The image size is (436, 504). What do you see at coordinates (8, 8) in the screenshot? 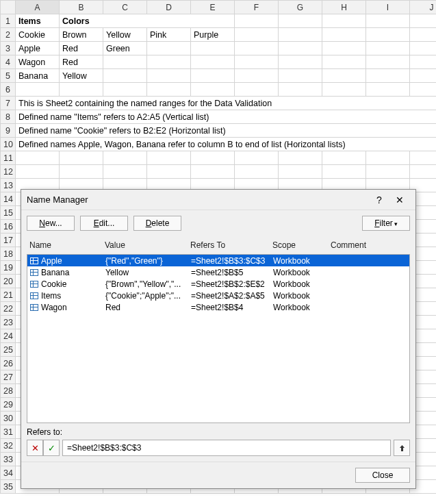
I see `select-all-corner` at bounding box center [8, 8].